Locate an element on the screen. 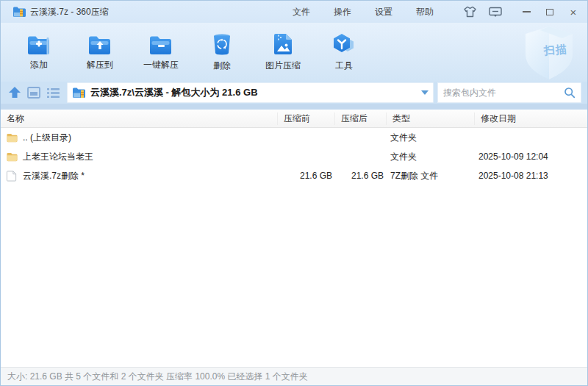  menu-file: 文件 is located at coordinates (301, 12).